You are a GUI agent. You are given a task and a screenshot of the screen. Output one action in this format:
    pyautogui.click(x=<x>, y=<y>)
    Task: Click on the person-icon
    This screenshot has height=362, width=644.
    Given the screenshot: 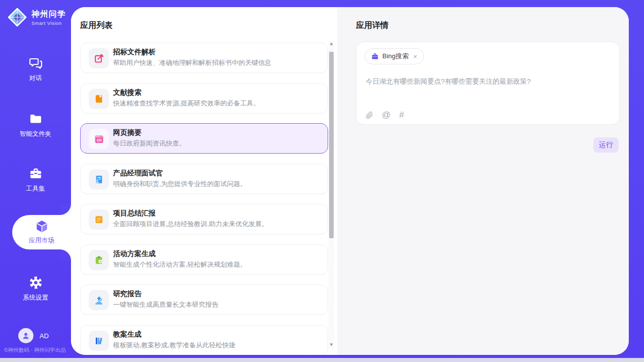 What is the action you would take?
    pyautogui.click(x=26, y=336)
    